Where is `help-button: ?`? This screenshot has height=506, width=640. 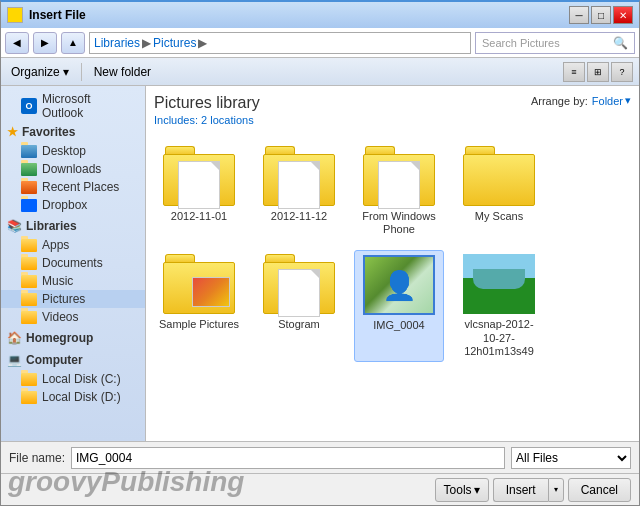
help-button: ? is located at coordinates (622, 72).